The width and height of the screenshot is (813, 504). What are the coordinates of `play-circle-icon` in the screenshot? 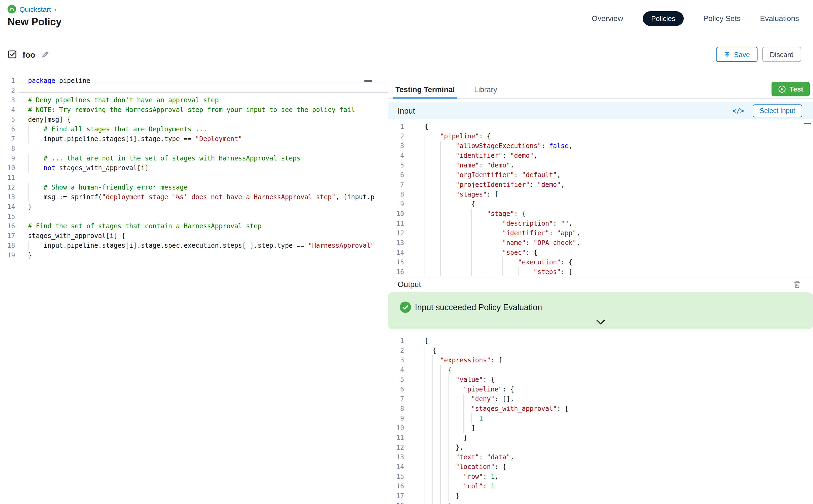 It's located at (782, 89).